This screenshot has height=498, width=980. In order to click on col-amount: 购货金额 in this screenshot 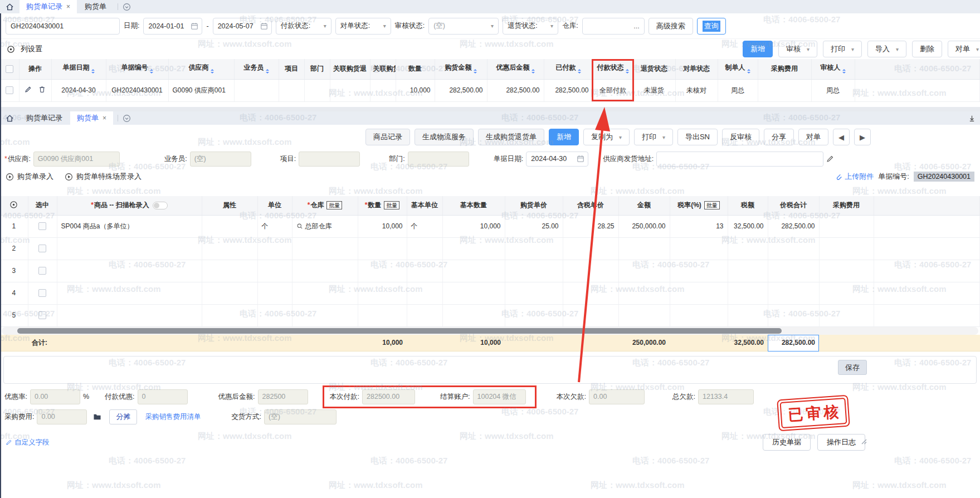, I will do `click(461, 69)`.